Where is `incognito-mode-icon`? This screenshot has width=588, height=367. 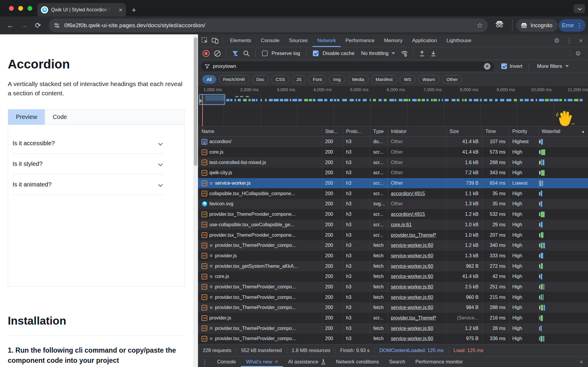
incognito-mode-icon is located at coordinates (499, 24).